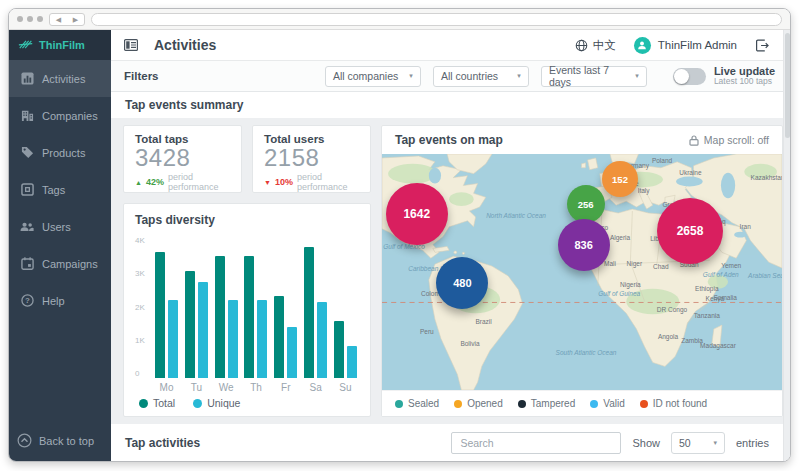 The height and width of the screenshot is (471, 800). I want to click on legend-item-unique: Unique, so click(216, 403).